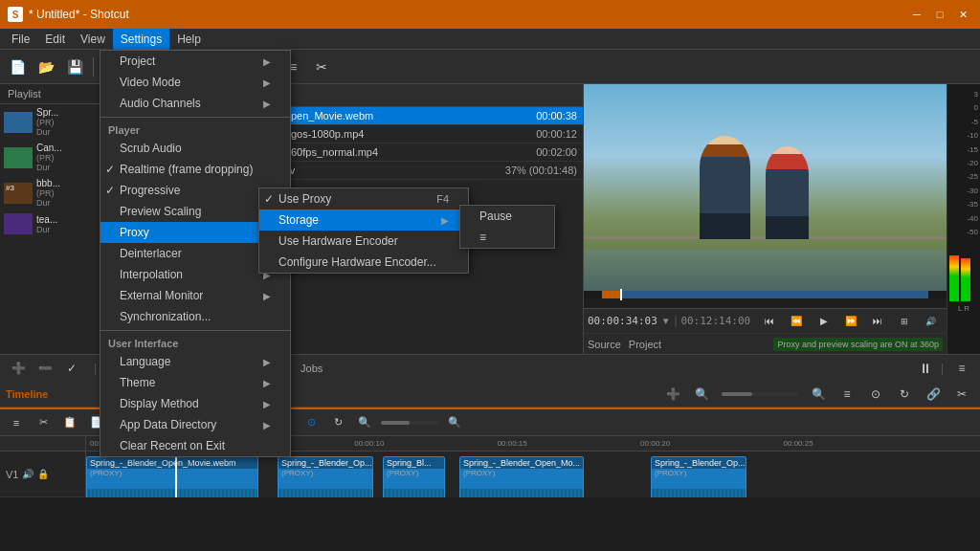 Image resolution: width=980 pixels, height=551 pixels. What do you see at coordinates (533, 474) in the screenshot?
I see `v1-track: Spring_-_Blender_Open_Movie.webm (PROXY)…` at bounding box center [533, 474].